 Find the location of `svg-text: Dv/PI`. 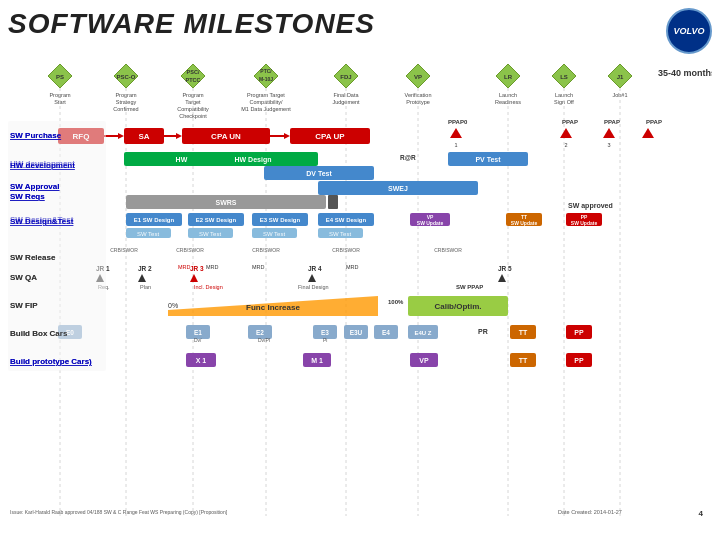

svg-text: Dv/PI is located at coordinates (264, 340).